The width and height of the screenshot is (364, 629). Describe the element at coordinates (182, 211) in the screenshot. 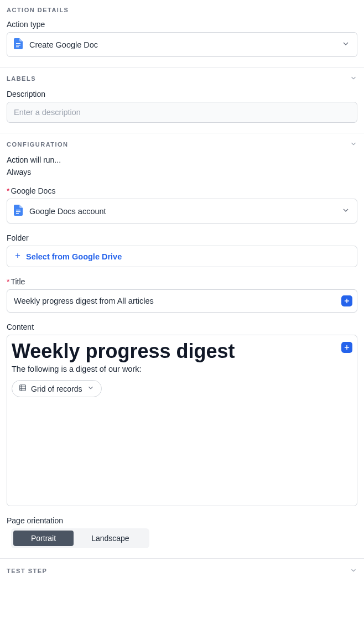

I see `google-docs-account-select: Google Docs account` at that location.